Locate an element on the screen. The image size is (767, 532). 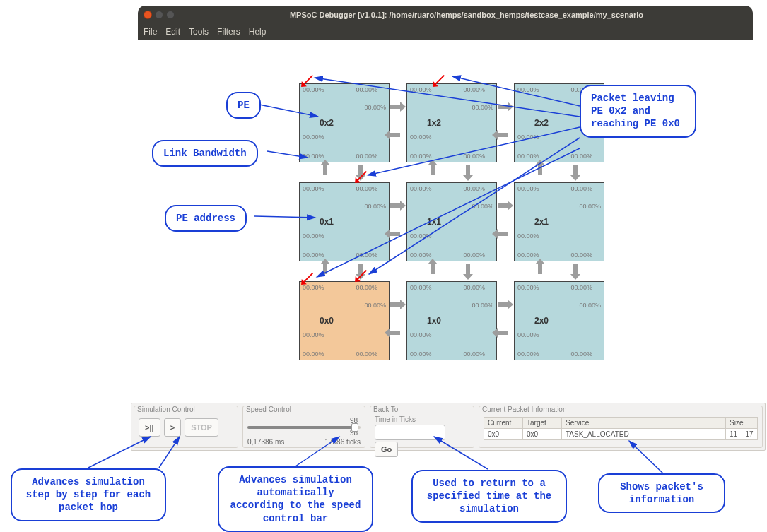
window-maximize-button is located at coordinates (170, 15).